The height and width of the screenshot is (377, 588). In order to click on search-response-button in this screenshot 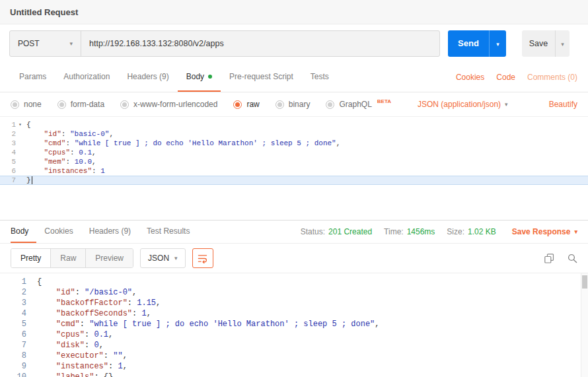, I will do `click(572, 259)`.